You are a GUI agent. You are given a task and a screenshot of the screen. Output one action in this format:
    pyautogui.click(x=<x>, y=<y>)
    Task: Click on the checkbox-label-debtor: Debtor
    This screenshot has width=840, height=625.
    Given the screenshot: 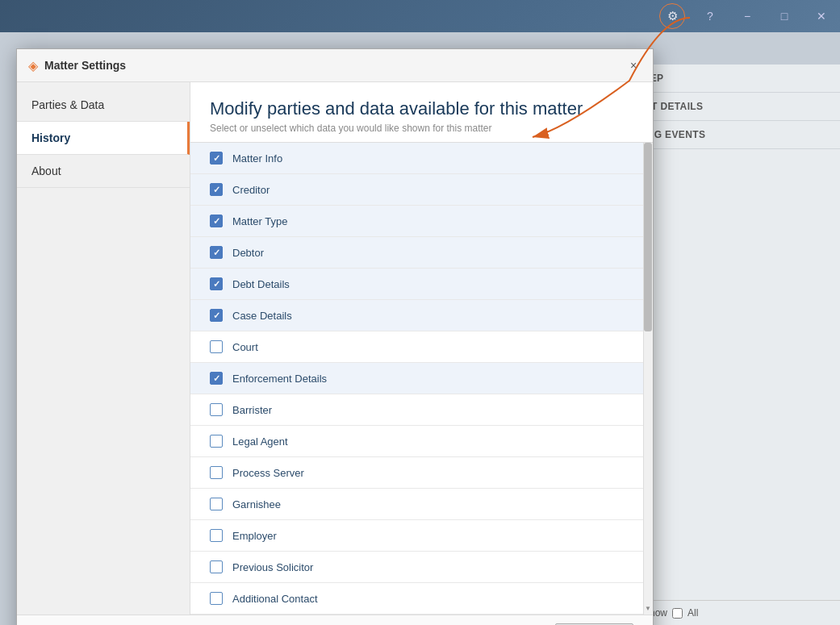 What is the action you would take?
    pyautogui.click(x=249, y=253)
    